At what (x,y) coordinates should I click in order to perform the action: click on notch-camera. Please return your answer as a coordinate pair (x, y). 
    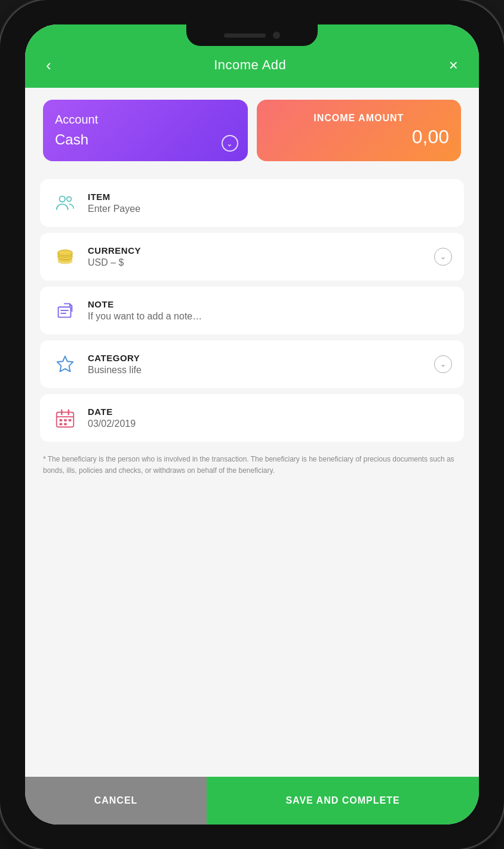
    Looking at the image, I should click on (276, 35).